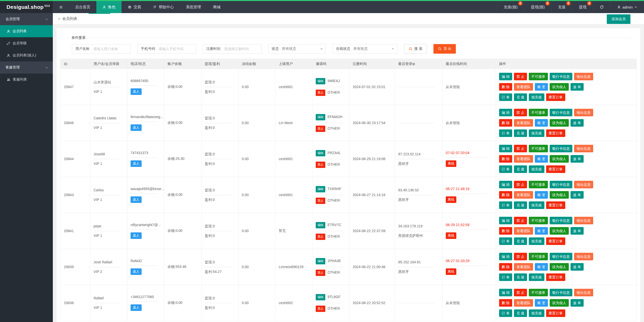 This screenshot has width=644, height=322. I want to click on quick-item-充值(假): 充值(假)0, so click(510, 7).